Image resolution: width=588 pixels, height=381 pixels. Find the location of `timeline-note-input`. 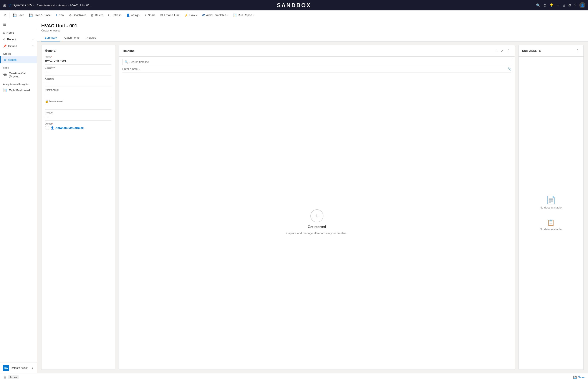

timeline-note-input is located at coordinates (315, 69).